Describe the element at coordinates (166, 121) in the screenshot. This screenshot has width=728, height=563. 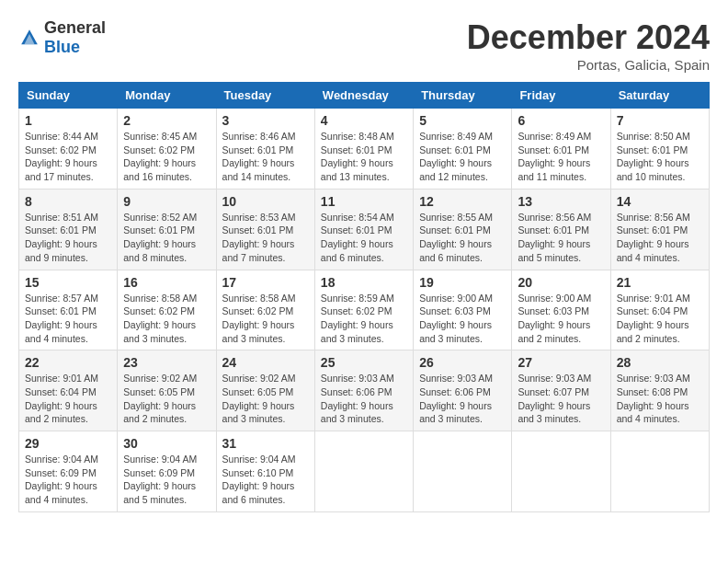
I see `day-number: 2` at that location.